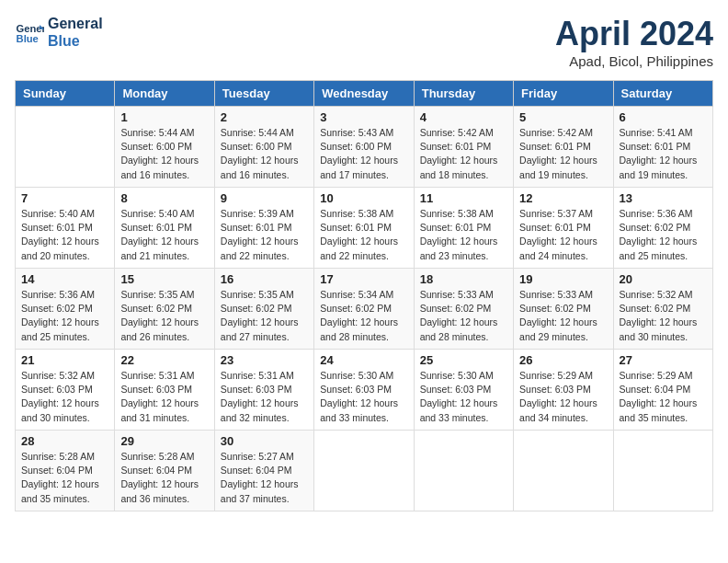 This screenshot has width=728, height=563. What do you see at coordinates (664, 280) in the screenshot?
I see `day-number: 20` at bounding box center [664, 280].